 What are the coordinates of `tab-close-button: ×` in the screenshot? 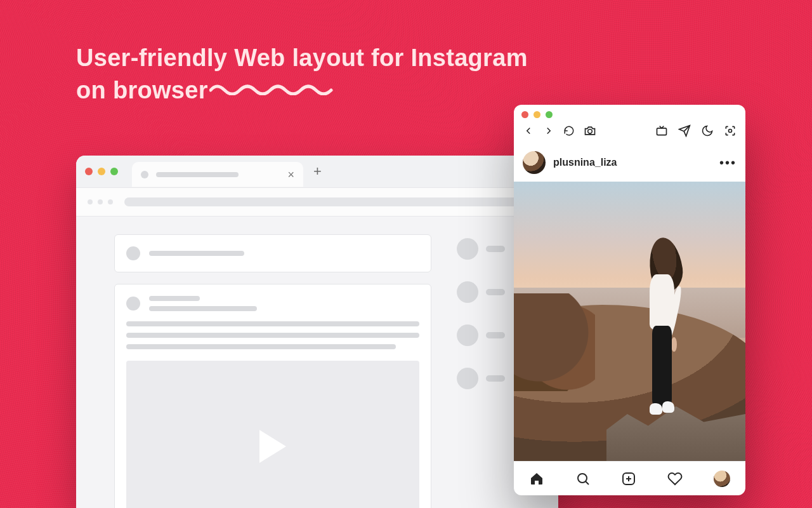 It's located at (291, 175).